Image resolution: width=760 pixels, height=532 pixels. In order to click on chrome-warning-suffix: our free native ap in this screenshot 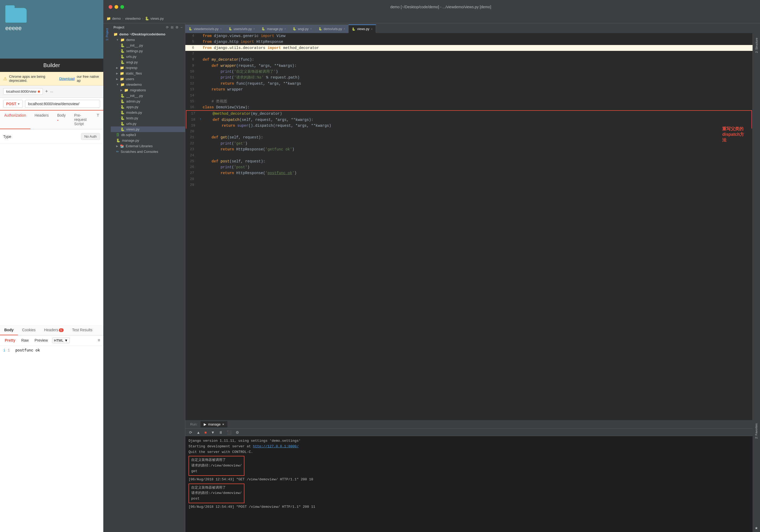, I will do `click(88, 78)`.